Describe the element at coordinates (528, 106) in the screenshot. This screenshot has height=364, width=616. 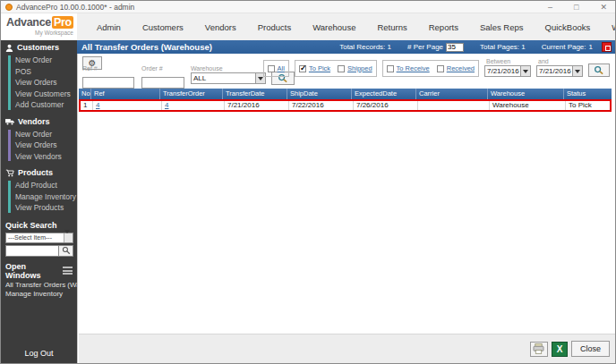
I see `cell-warehouse: Warehouse` at that location.